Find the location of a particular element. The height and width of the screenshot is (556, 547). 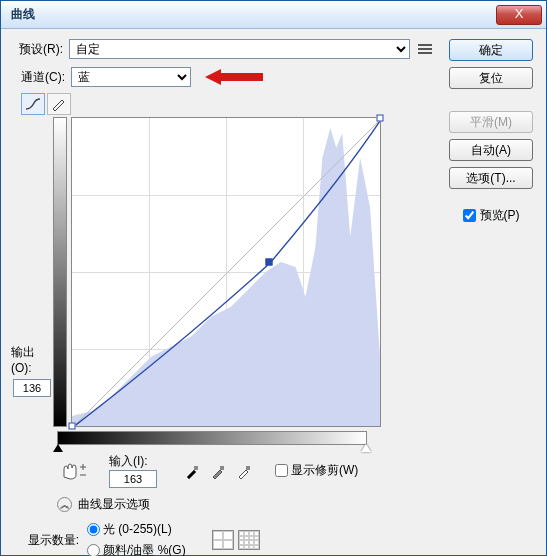

eyedropper-white-icon is located at coordinates (244, 471).